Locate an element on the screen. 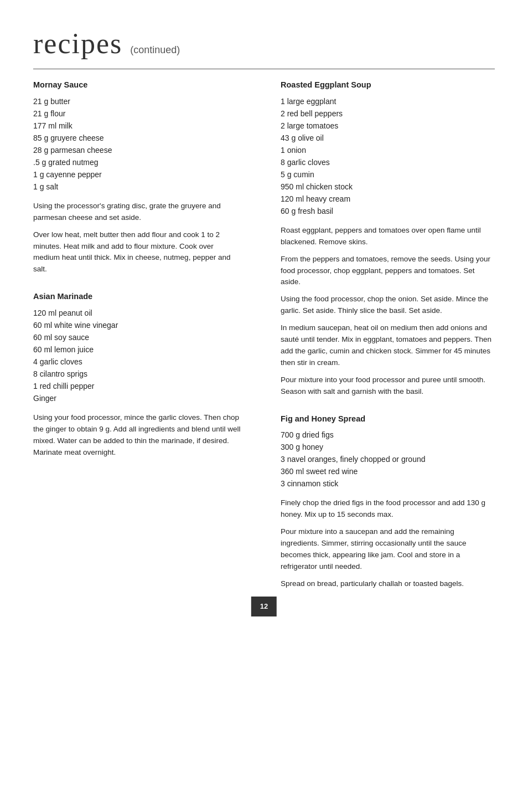 The image size is (528, 812). ingredient-item: 85 g gruyere cheese is located at coordinates (137, 138).